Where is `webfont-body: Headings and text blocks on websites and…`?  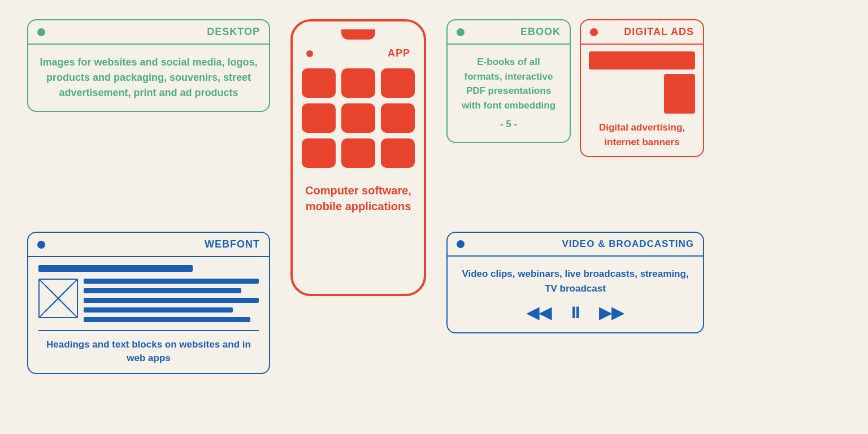 webfont-body: Headings and text blocks on websites and… is located at coordinates (149, 315).